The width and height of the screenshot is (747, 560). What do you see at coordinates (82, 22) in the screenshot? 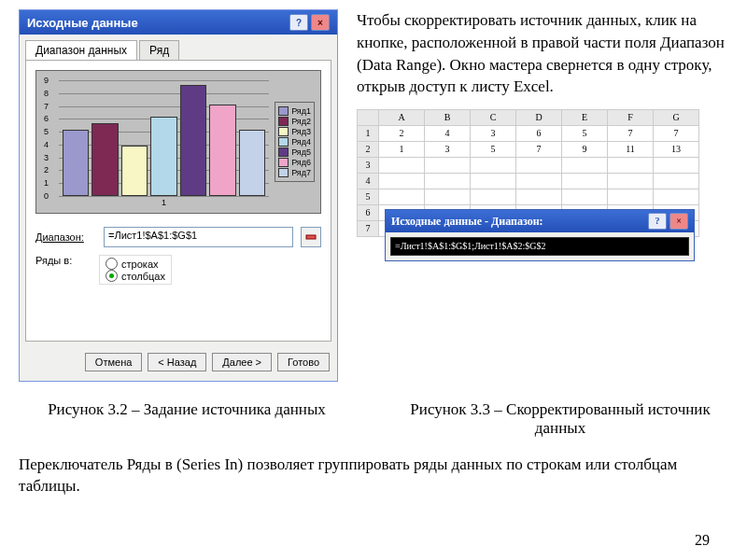
I see `dialog-title: Исходные данные` at bounding box center [82, 22].